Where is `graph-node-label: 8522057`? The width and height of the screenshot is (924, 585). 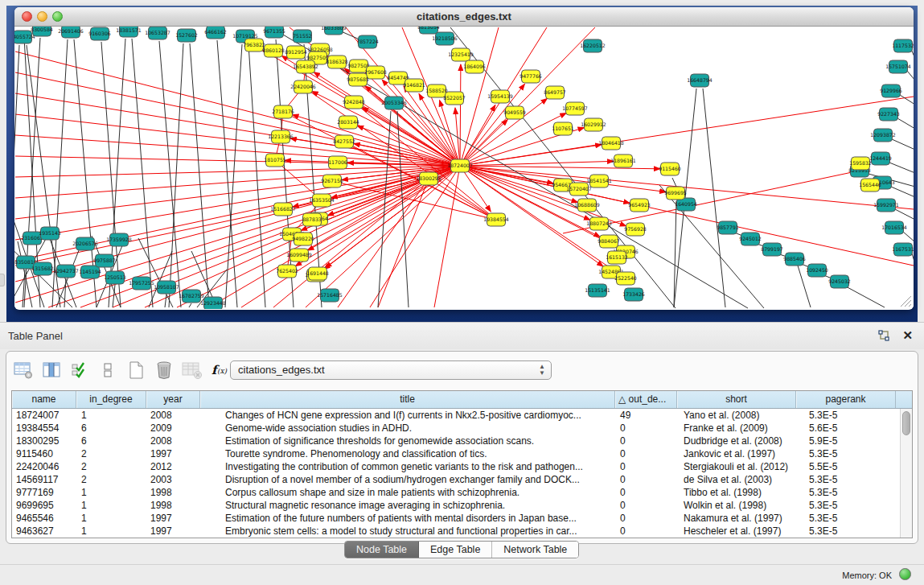 graph-node-label: 8522057 is located at coordinates (454, 98).